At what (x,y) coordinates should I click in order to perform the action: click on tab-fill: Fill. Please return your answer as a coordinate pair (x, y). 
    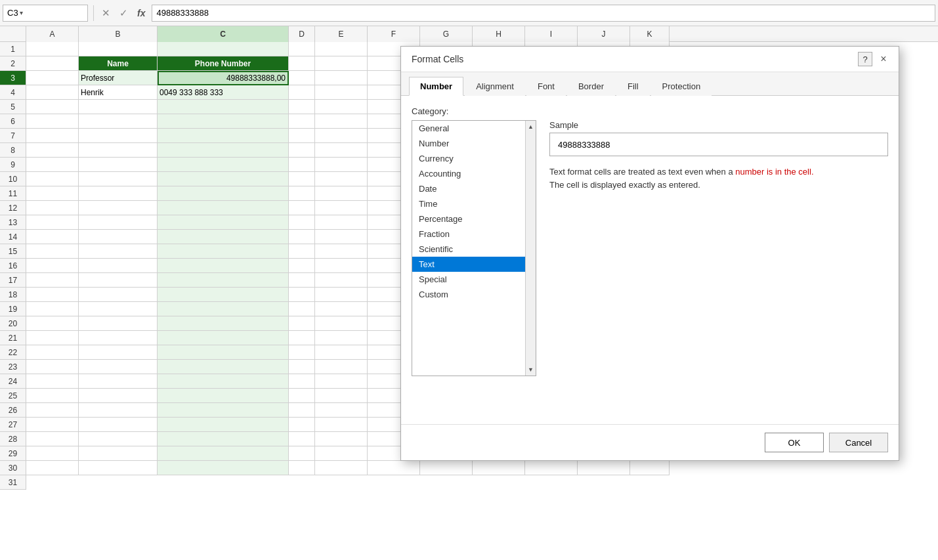
    Looking at the image, I should click on (633, 87).